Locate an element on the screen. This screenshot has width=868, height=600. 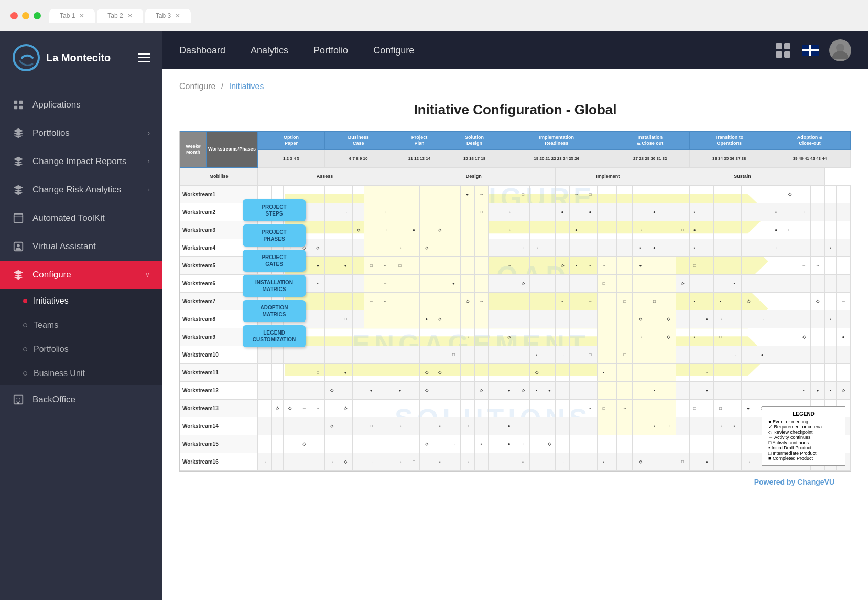
cell-10-21: ▪ is located at coordinates (537, 355).